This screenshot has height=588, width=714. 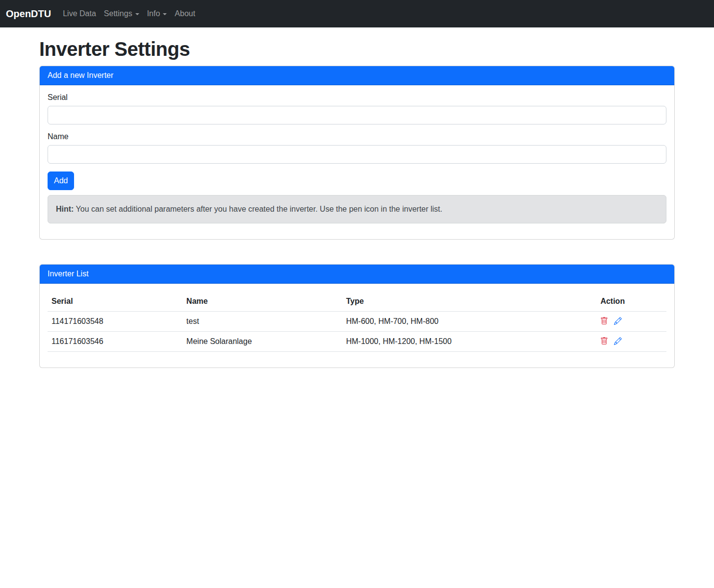 What do you see at coordinates (357, 98) in the screenshot?
I see `serial-label: Serial` at bounding box center [357, 98].